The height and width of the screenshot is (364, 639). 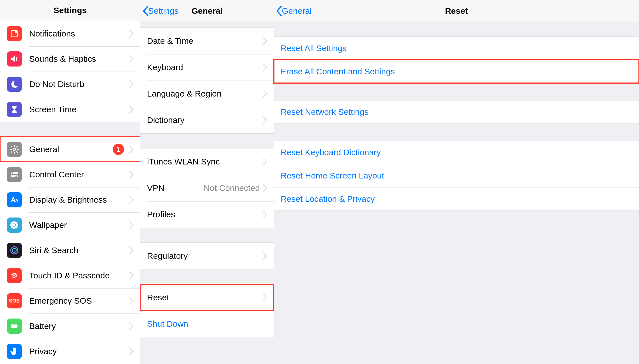 I want to click on row-label: Reset All Settings, so click(x=314, y=48).